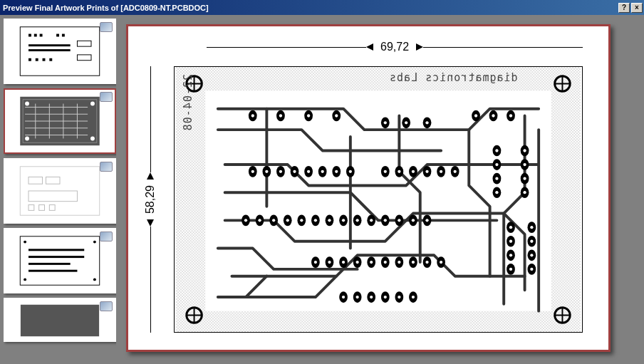 The width and height of the screenshot is (644, 364). What do you see at coordinates (453, 78) in the screenshot?
I see `silk-label-company: diagmatronics Labs` at bounding box center [453, 78].